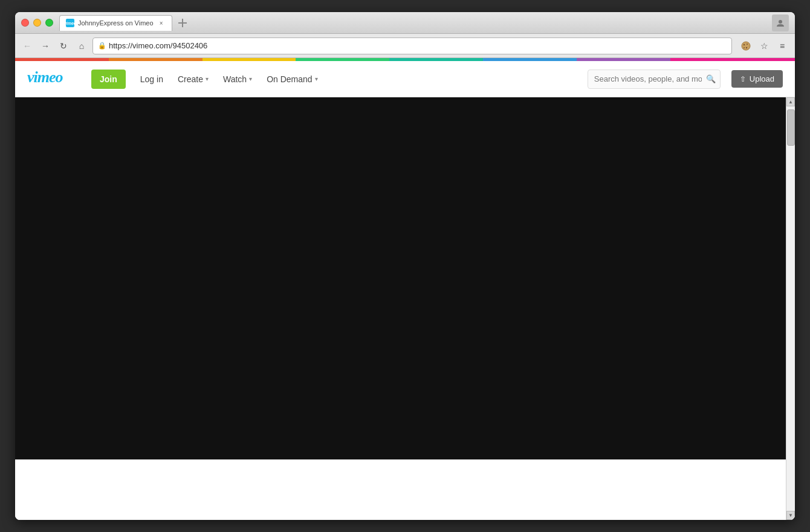 The width and height of the screenshot is (810, 532). Describe the element at coordinates (45, 77) in the screenshot. I see `svg-text: vimeo` at that location.